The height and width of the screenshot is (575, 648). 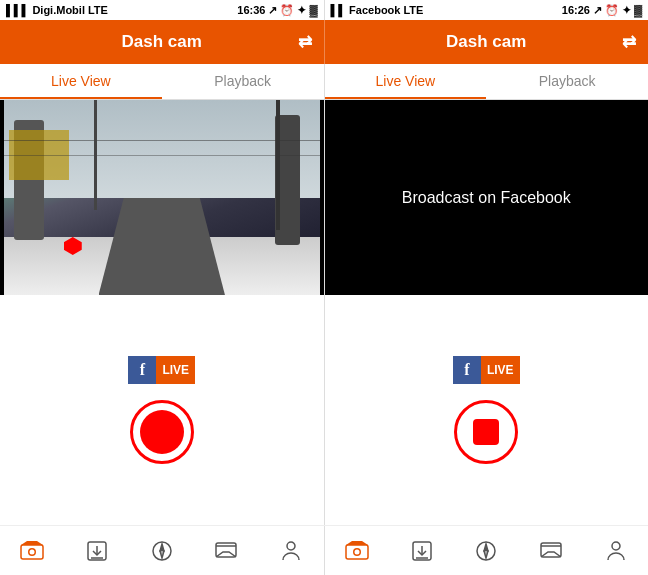 What do you see at coordinates (358, 550) in the screenshot?
I see `nav-item-camera-right` at bounding box center [358, 550].